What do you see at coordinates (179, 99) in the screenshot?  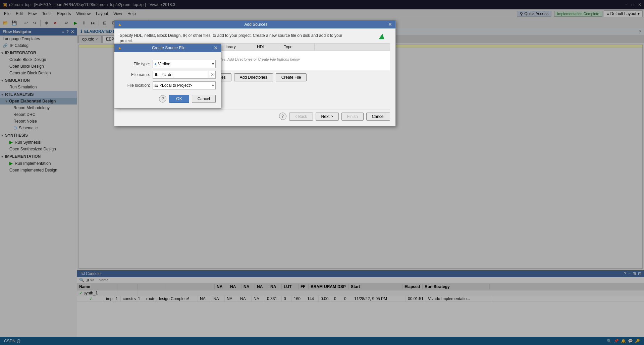 I see `create-source-ok-btn: OK` at bounding box center [179, 99].